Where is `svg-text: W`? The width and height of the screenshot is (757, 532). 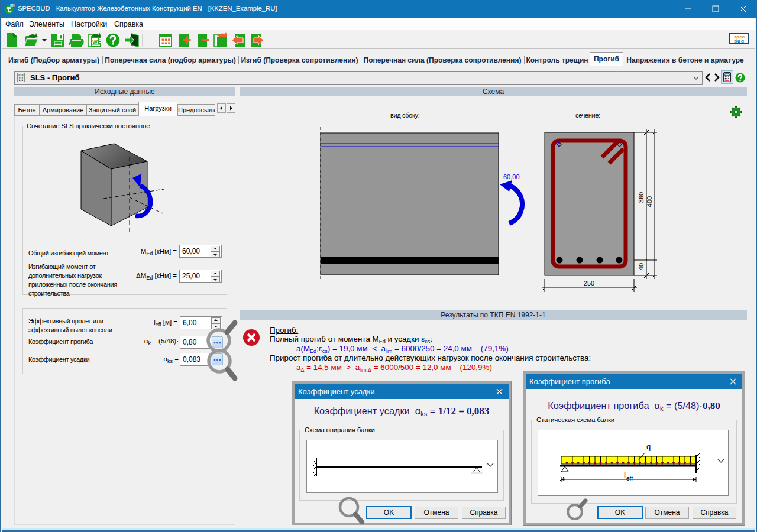
svg-text: W is located at coordinates (95, 42).